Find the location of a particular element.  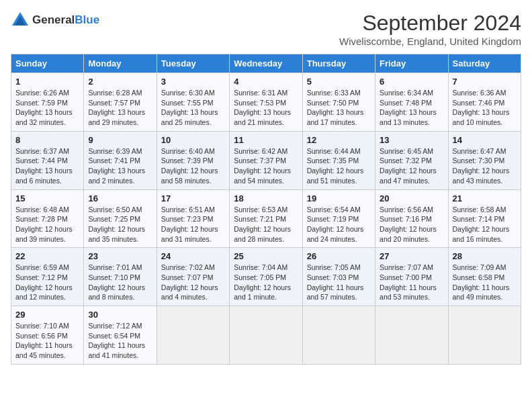

day-info: Sunrise: 7:02 AMSunset: 7:07 PMDaylight:… is located at coordinates (193, 282).